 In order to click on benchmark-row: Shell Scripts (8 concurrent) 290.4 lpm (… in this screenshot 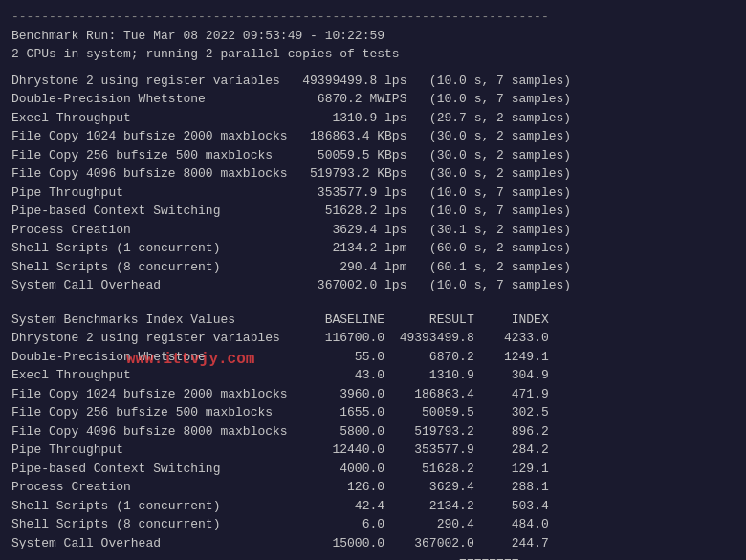, I will do `click(373, 268)`.